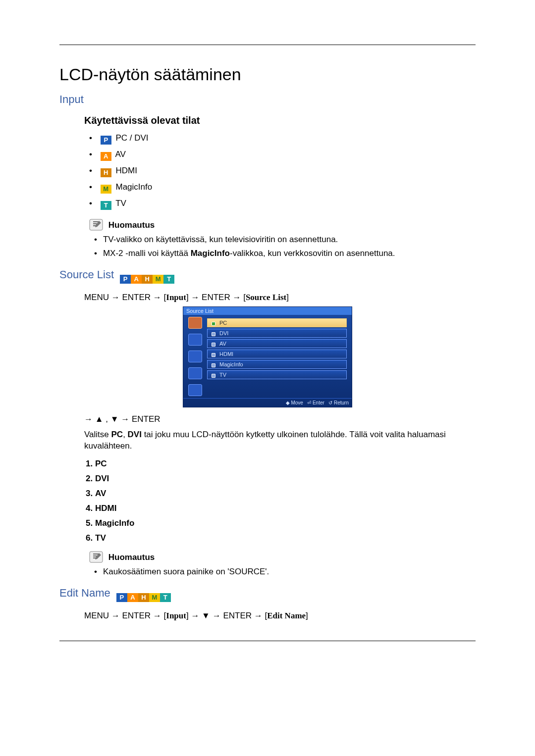  What do you see at coordinates (285, 247) in the screenshot?
I see `notes-list-1: TV-valikko on käytettävissä, kun televis…` at bounding box center [285, 247].